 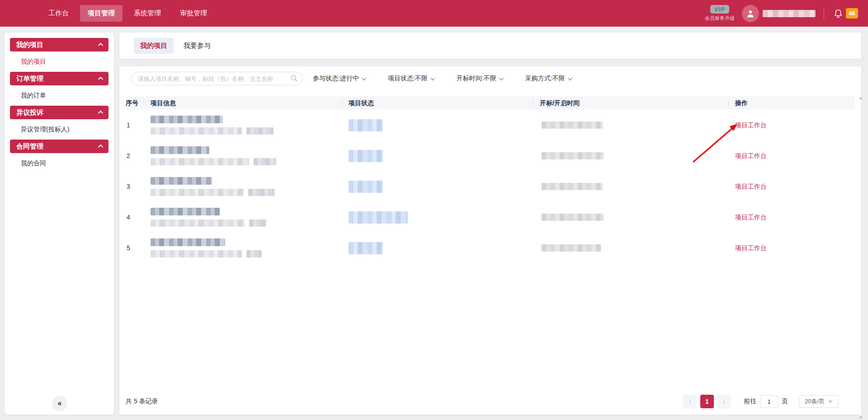 What do you see at coordinates (59, 79) in the screenshot?
I see `sidebar-group-header: 订单管理` at bounding box center [59, 79].